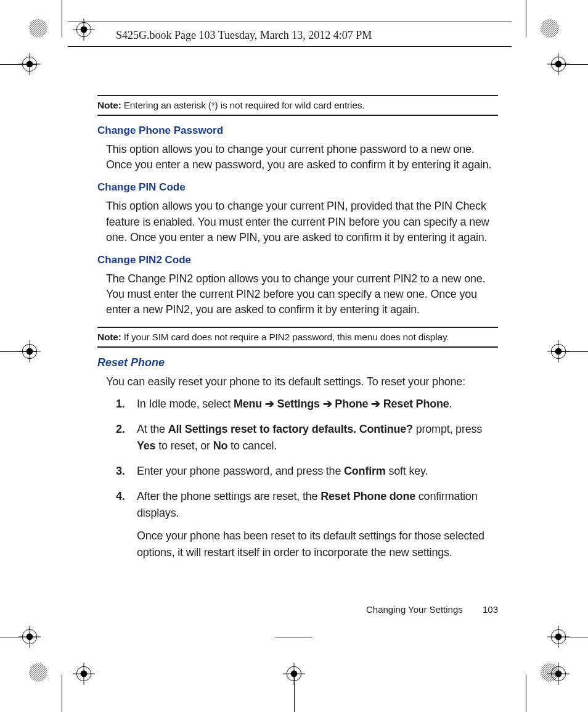 The height and width of the screenshot is (712, 588). Describe the element at coordinates (319, 34) in the screenshot. I see `page-header: S425G.book Page 103 Tuesday, March 13, 2…` at that location.